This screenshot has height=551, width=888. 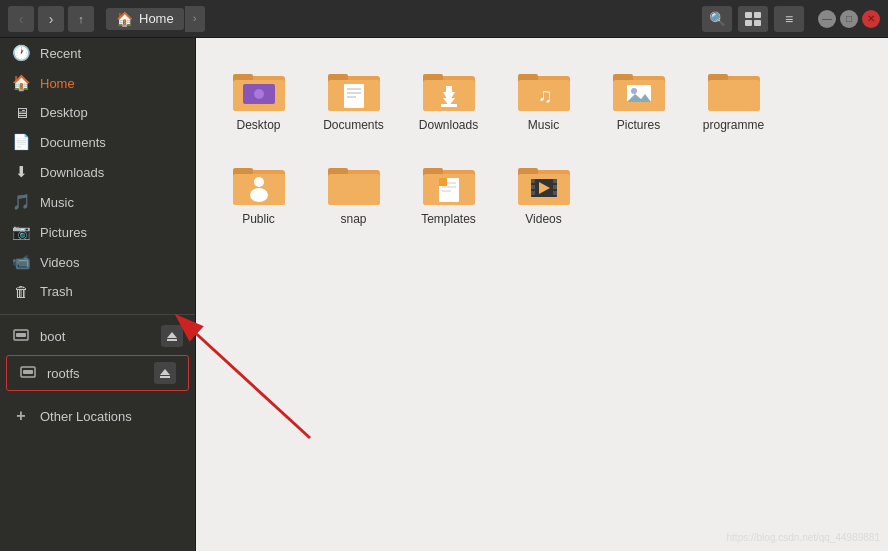 What do you see at coordinates (21, 416) in the screenshot?
I see `other-locations-icon: +` at bounding box center [21, 416].